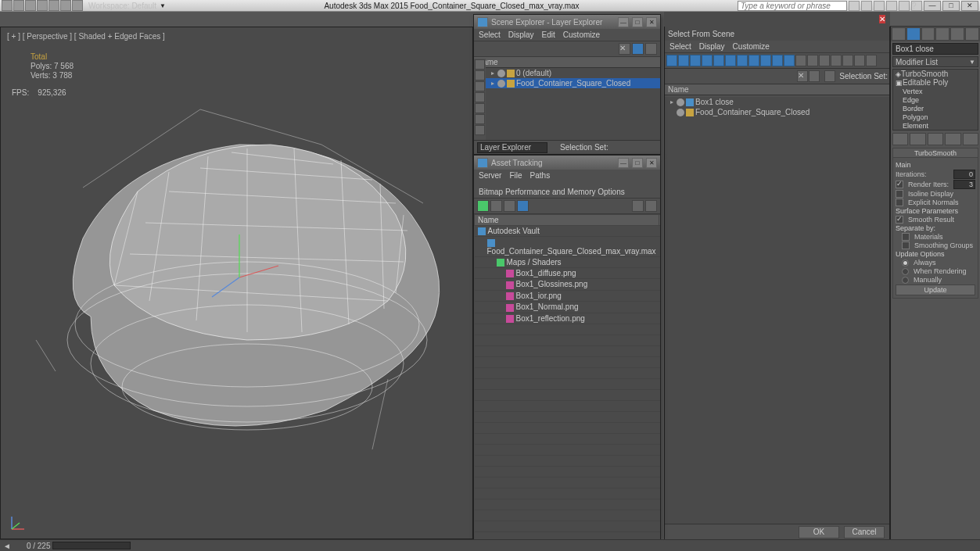  I want to click on stack-element: Element, so click(935, 125).